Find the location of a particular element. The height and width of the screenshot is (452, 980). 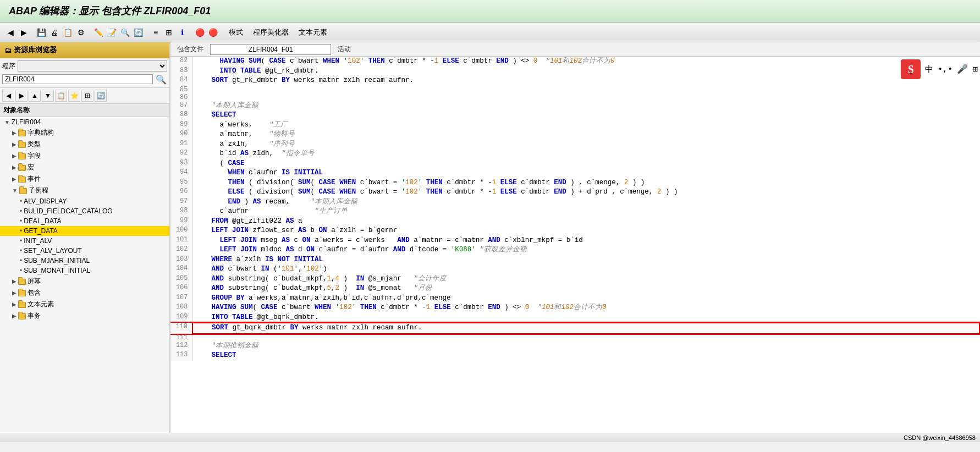

line-code: b`id AS zldh, "指令单号 is located at coordinates (586, 154).